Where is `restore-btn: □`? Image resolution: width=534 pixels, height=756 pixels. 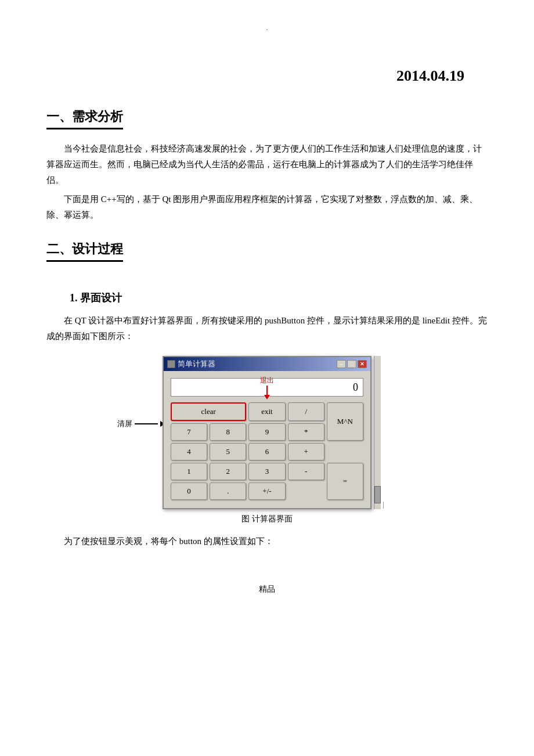
restore-btn: □ is located at coordinates (352, 364).